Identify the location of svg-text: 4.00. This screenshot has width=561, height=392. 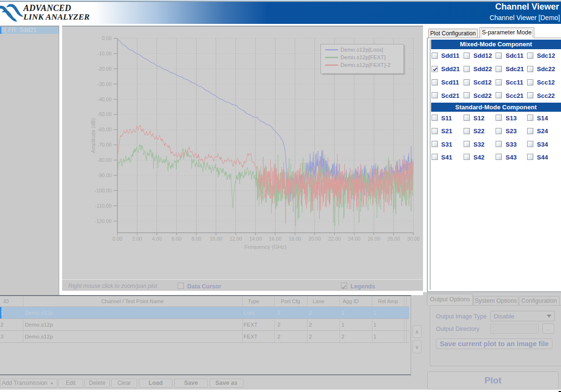
(157, 239).